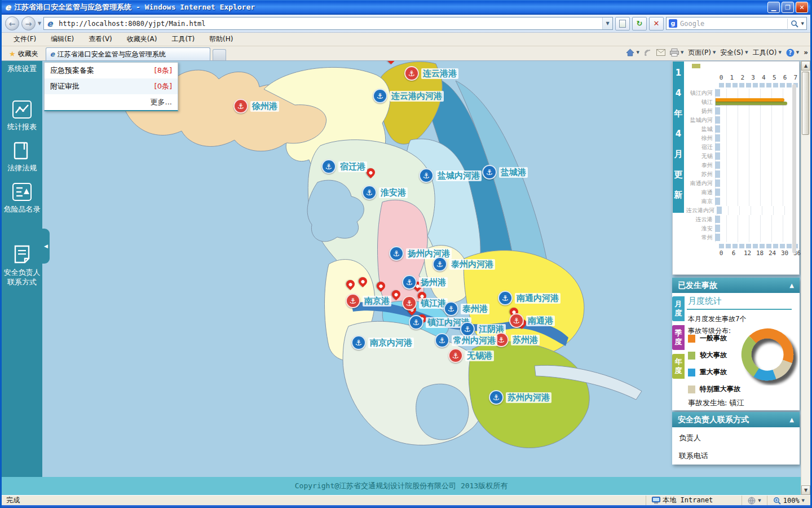 The height and width of the screenshot is (508, 812). What do you see at coordinates (623, 24) in the screenshot?
I see `compatibility-view-button` at bounding box center [623, 24].